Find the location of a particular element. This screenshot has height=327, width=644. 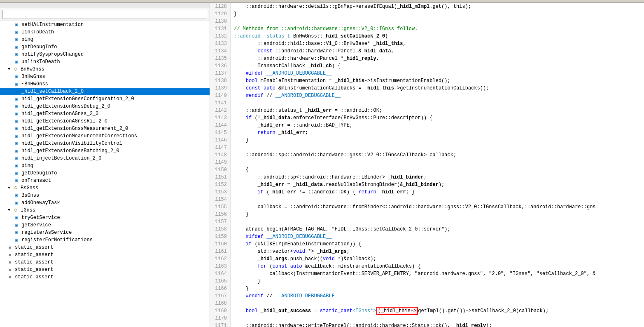

item-label: hidl_getExtensionGnssBatching_2_0 is located at coordinates (70, 151).